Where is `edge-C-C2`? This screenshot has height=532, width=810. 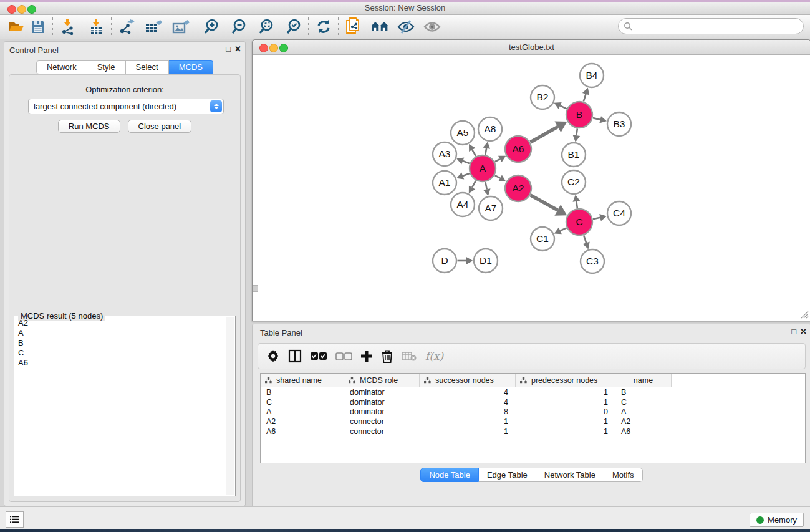 edge-C-C2 is located at coordinates (577, 205).